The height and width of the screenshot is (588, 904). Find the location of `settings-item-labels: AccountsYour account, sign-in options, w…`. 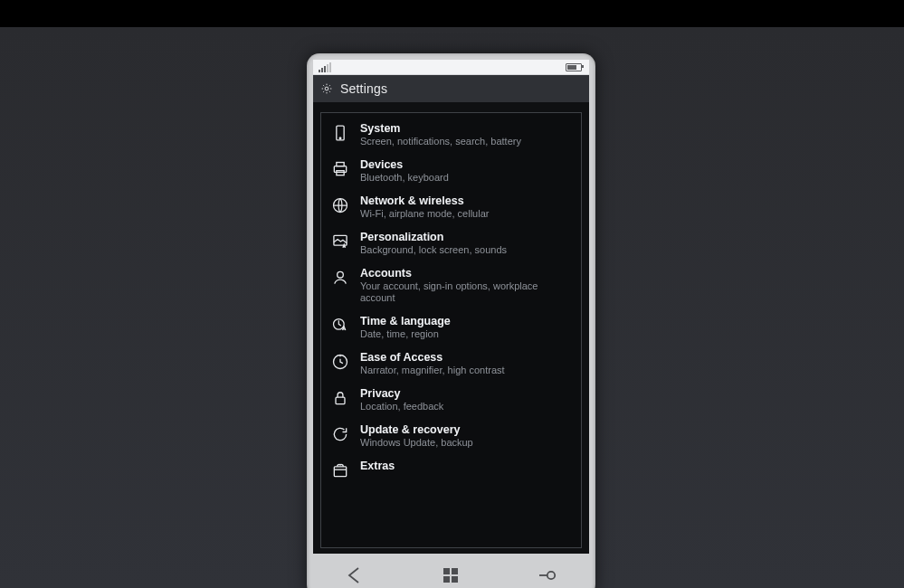

settings-item-labels: AccountsYour account, sign-in options, w… is located at coordinates (466, 286).